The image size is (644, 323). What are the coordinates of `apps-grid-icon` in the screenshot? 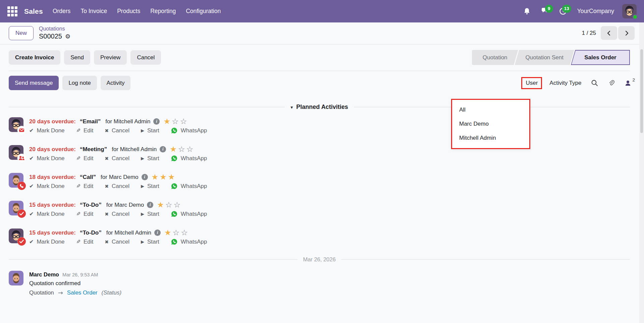 It's located at (12, 11).